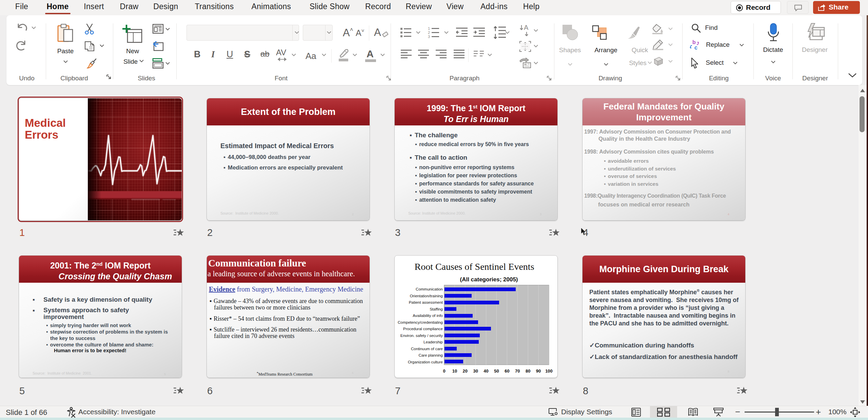  I want to click on svg-text: 3, so click(429, 37).